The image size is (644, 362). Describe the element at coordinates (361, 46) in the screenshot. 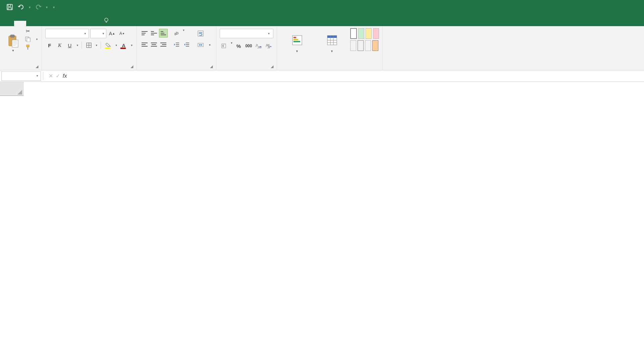

I see `cell-style-berechnung` at that location.